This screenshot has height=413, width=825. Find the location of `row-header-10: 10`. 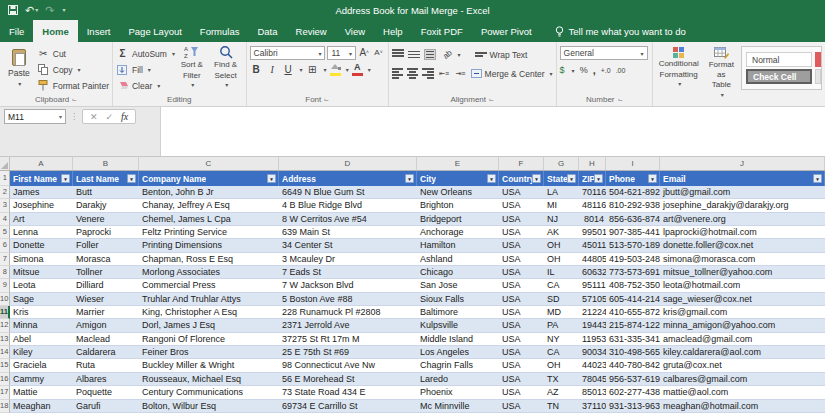

row-header-10: 10 is located at coordinates (5, 300).